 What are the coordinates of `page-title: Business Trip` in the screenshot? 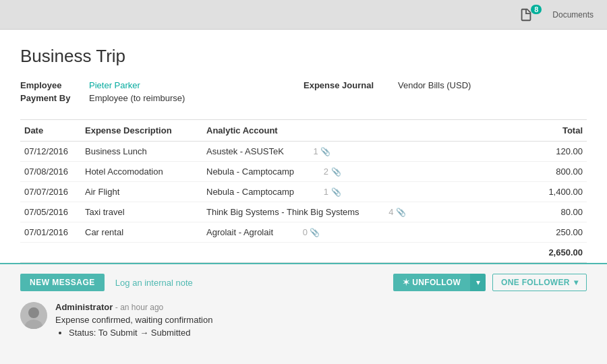 It's located at (304, 57).